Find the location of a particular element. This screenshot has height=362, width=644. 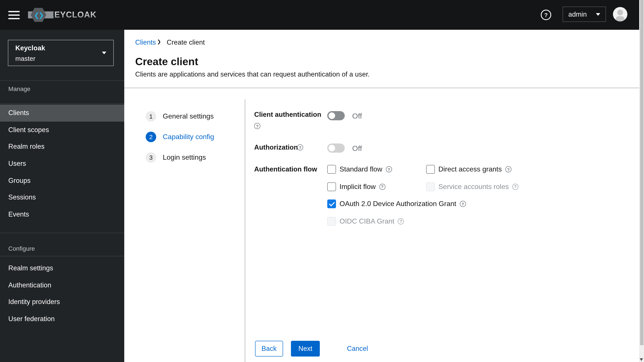

standard-flow-help-icon is located at coordinates (389, 169).